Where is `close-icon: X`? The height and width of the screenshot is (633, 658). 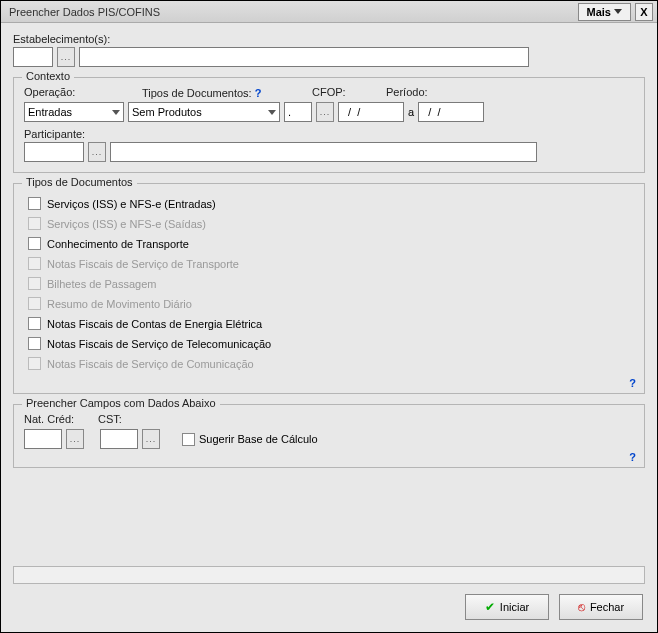 close-icon: X is located at coordinates (644, 12).